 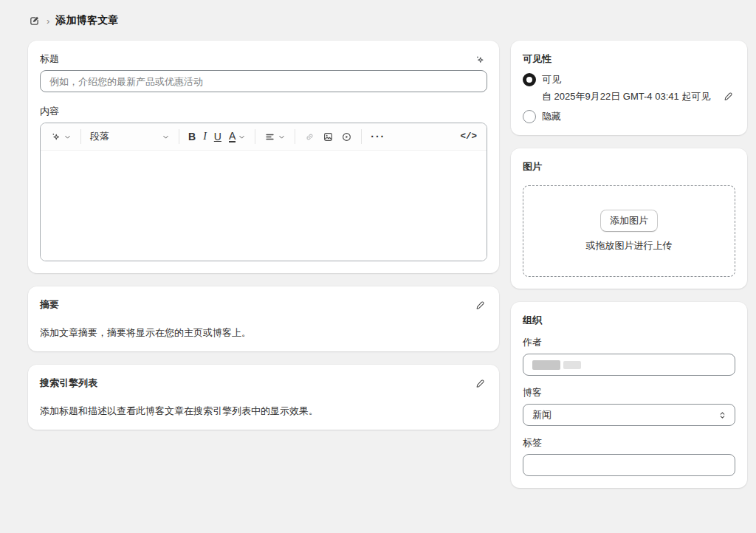 What do you see at coordinates (205, 137) in the screenshot?
I see `italic-button: I` at bounding box center [205, 137].